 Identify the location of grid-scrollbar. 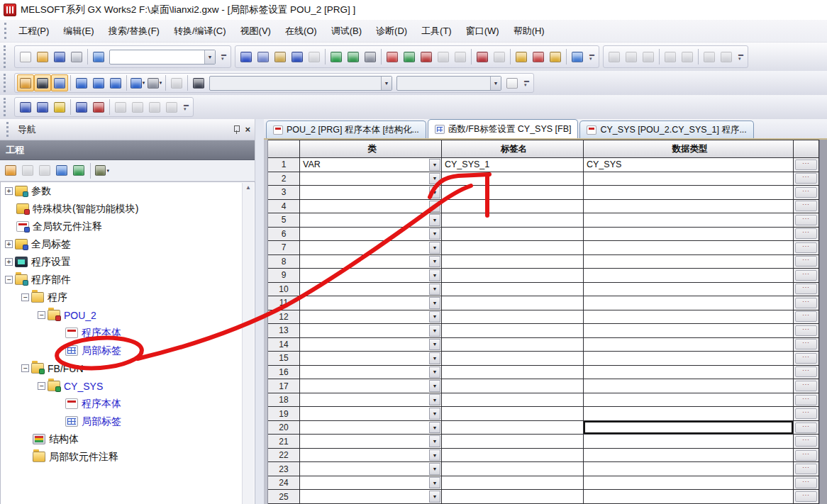
(823, 322).